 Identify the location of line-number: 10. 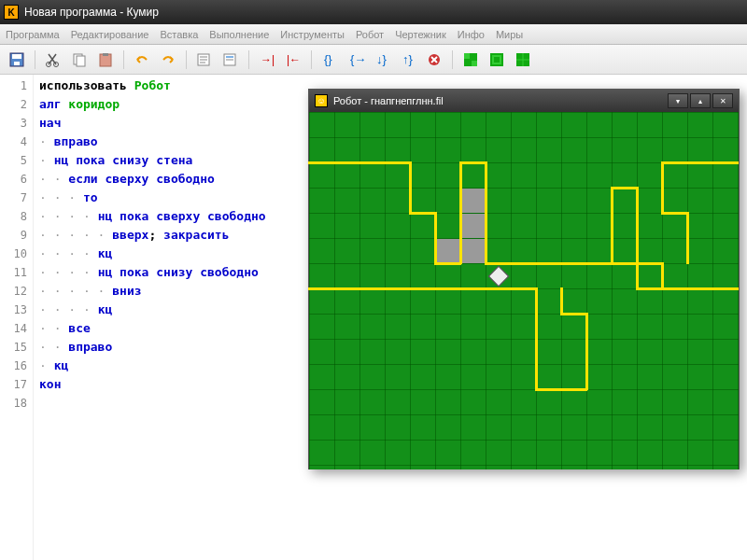
(17, 254).